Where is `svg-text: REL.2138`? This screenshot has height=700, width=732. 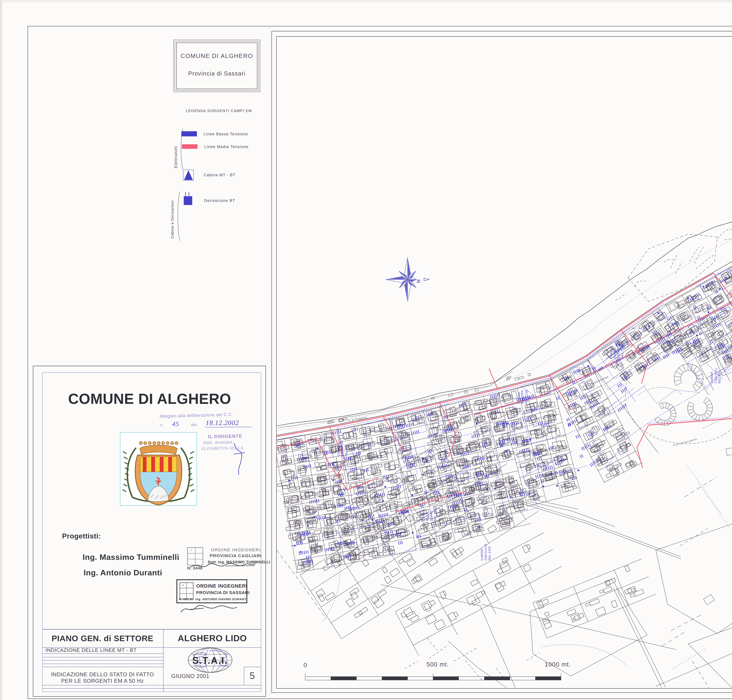
svg-text: REL.2138 is located at coordinates (526, 397).